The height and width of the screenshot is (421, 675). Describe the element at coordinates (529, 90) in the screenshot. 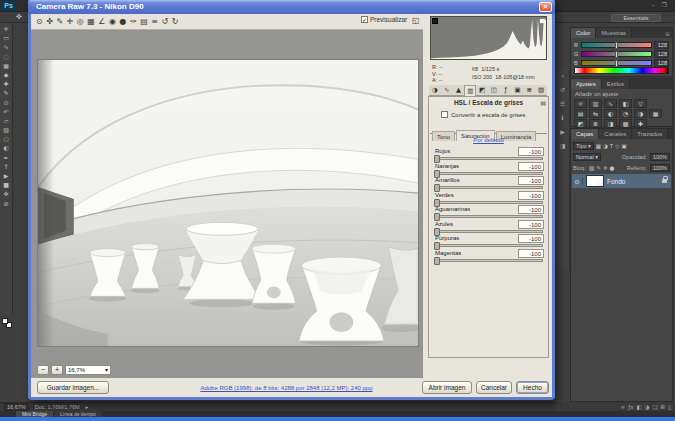

I see `cr-tab-presets-icon: ≣` at that location.